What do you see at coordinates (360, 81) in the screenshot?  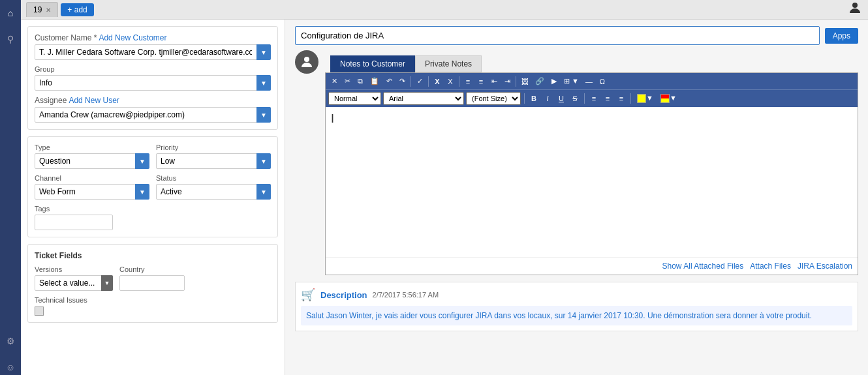 I see `copy-btn: ⧉` at bounding box center [360, 81].